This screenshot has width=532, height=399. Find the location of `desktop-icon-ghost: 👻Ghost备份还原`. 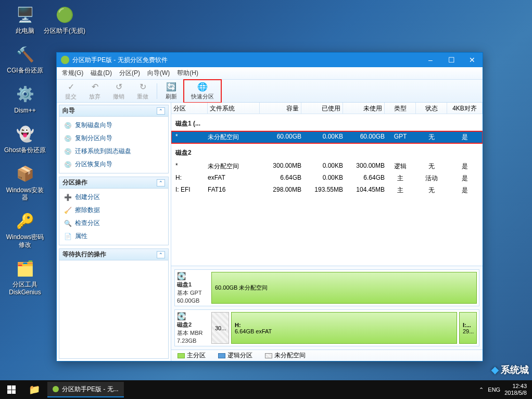

desktop-icon-ghost: 👻Ghost备份还原 is located at coordinates (25, 139).